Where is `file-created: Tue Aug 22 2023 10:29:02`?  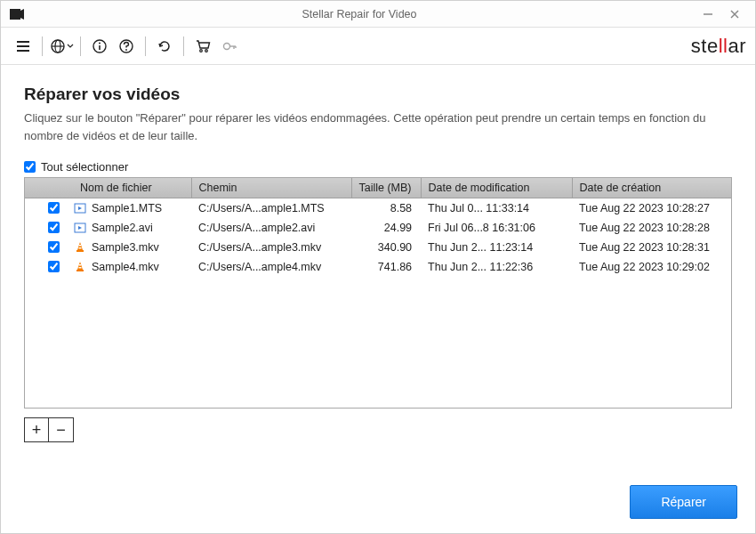
file-created: Tue Aug 22 2023 10:29:02 is located at coordinates (651, 267).